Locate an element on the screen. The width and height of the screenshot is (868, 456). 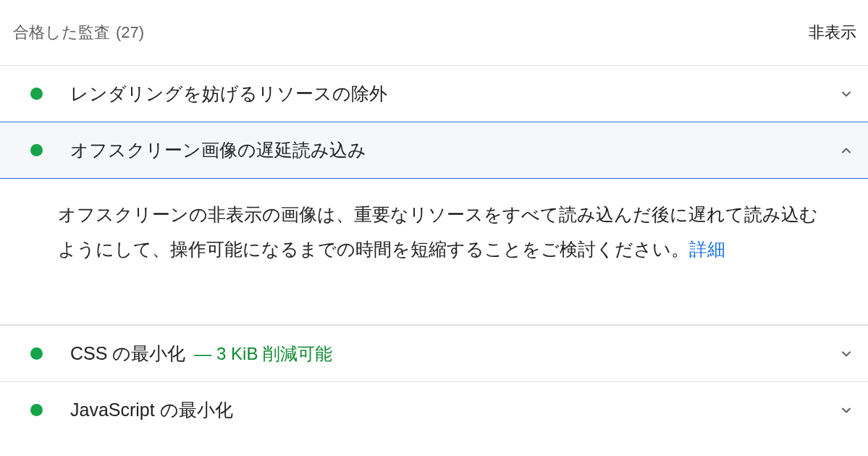
audit-row-js-minify: JavaScript の最小化 is located at coordinates (434, 410).